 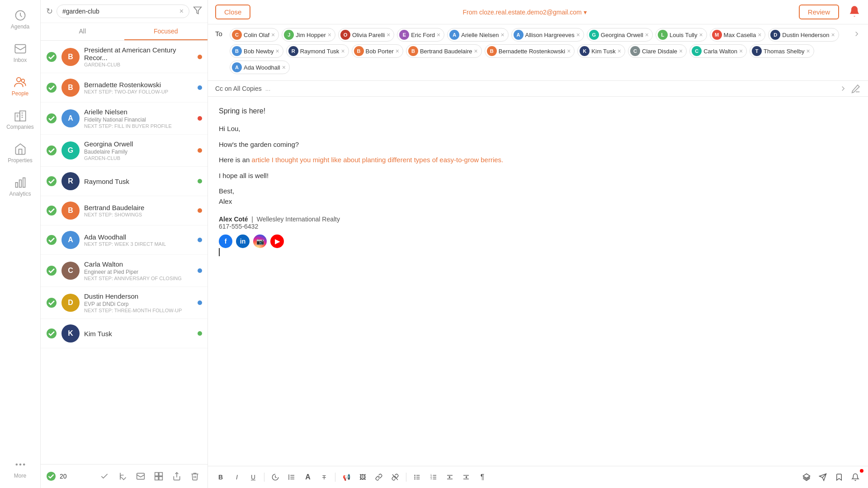 What do you see at coordinates (177, 476) in the screenshot?
I see `share-button` at bounding box center [177, 476].